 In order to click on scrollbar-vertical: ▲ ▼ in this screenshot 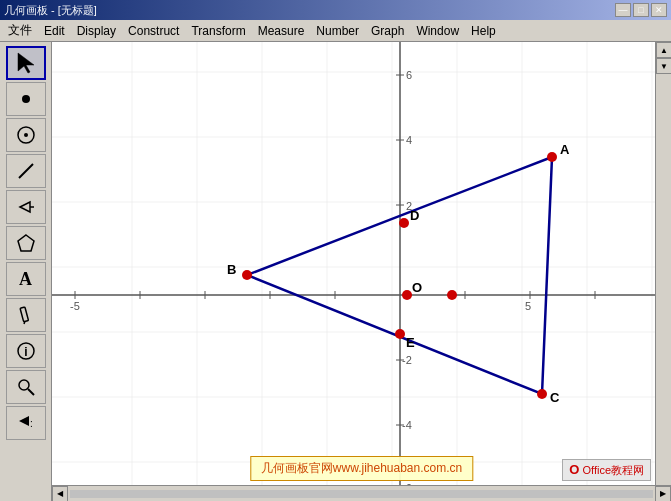, I will do `click(663, 264)`.